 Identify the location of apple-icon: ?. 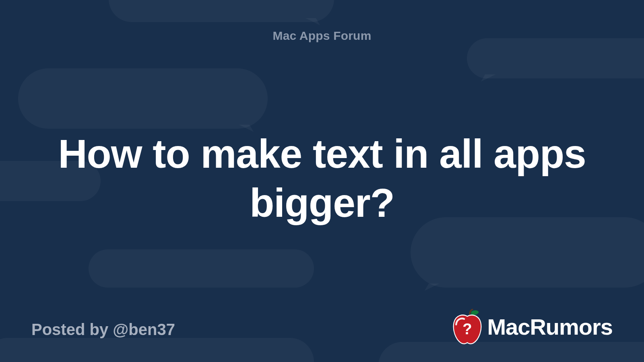
(467, 327).